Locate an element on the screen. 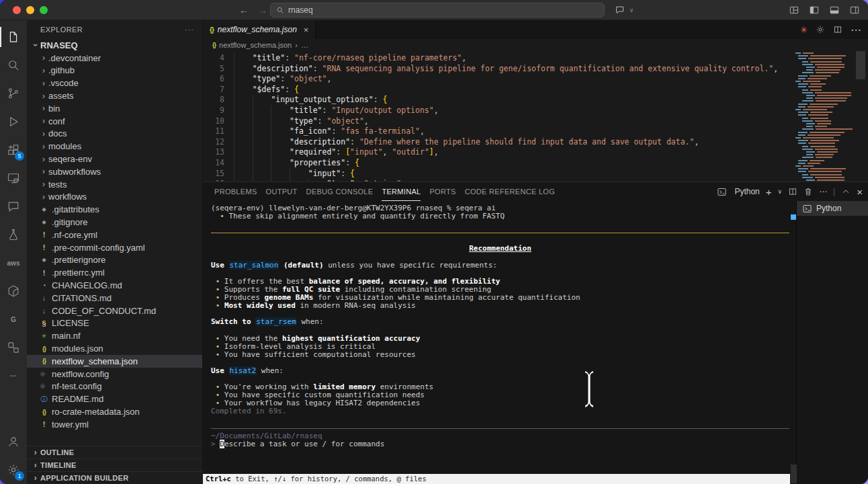 The height and width of the screenshot is (484, 868). section-timeline: ›TIMELINE is located at coordinates (114, 465).